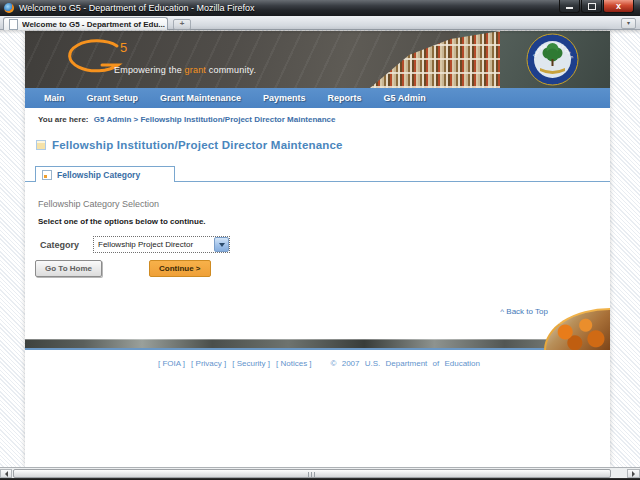 Image resolution: width=640 pixels, height=480 pixels. Describe the element at coordinates (634, 474) in the screenshot. I see `scroll-right-button` at that location.